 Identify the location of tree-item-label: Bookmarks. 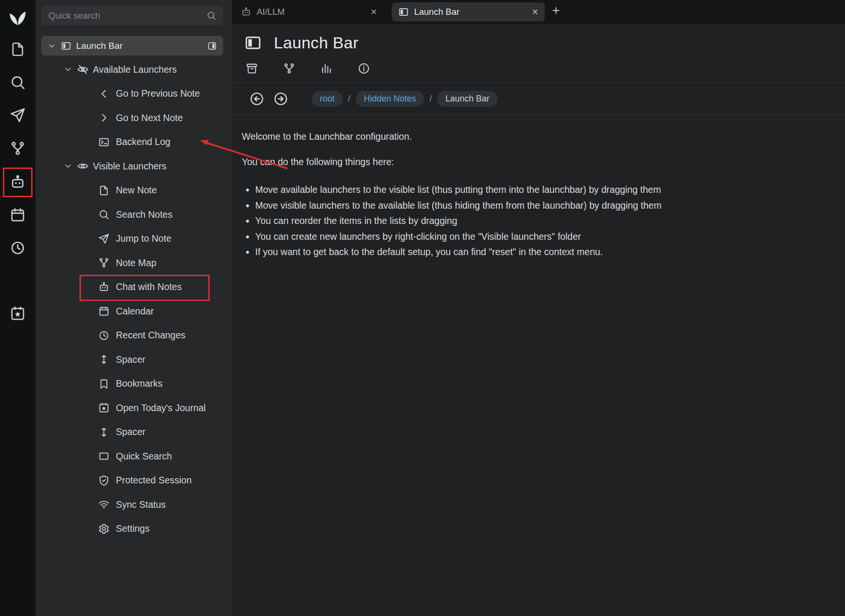
(139, 384).